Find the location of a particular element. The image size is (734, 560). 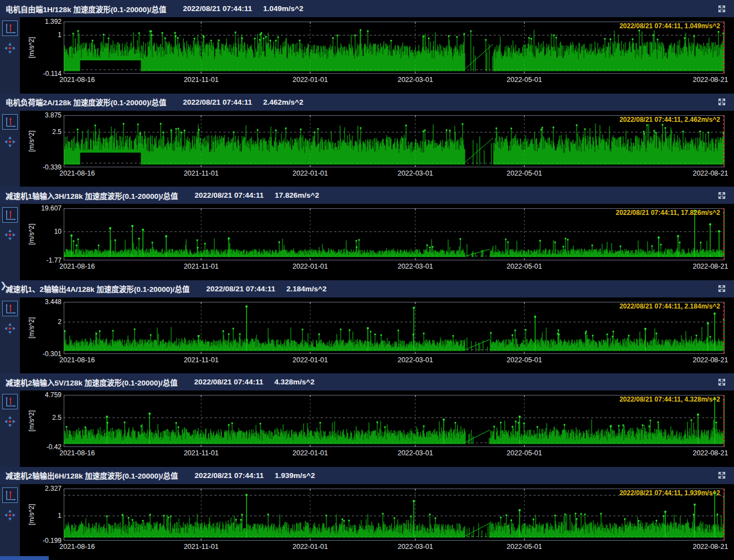

horizontal-scrollbar-thumb is located at coordinates (24, 558).